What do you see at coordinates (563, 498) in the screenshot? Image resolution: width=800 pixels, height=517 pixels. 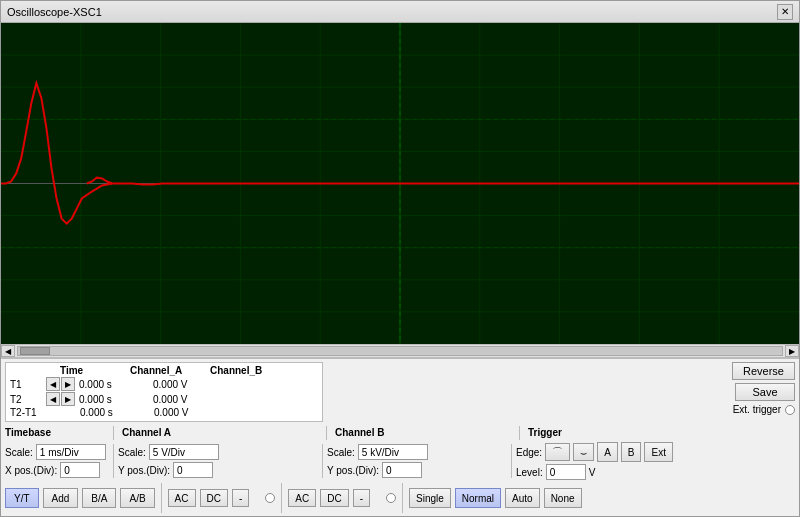 I see `none-btn: None` at bounding box center [563, 498].